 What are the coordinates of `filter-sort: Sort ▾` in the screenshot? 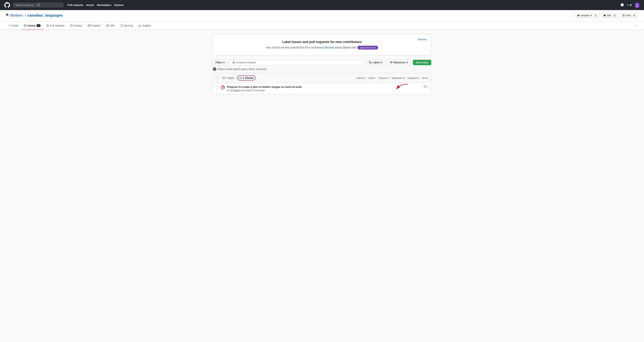 It's located at (425, 78).